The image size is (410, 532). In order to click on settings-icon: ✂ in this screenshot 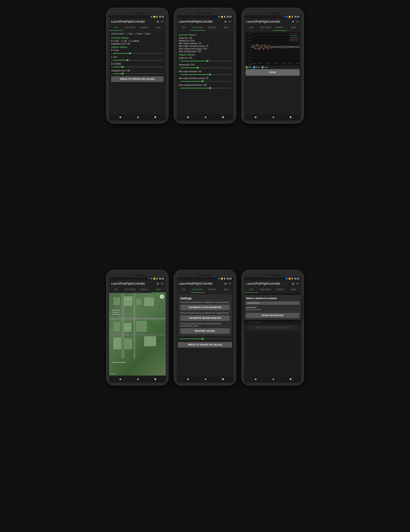, I will do `click(162, 21)`.